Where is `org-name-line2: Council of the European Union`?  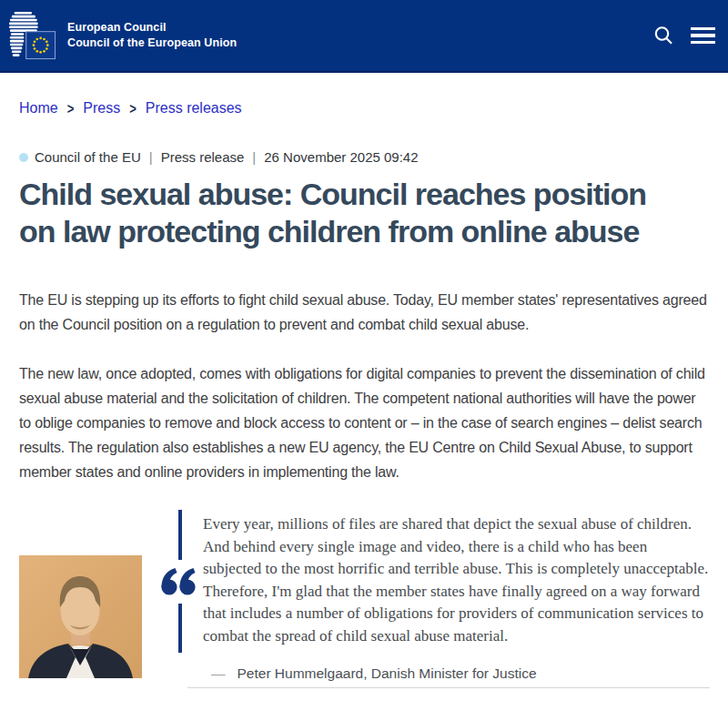
org-name-line2: Council of the European Union is located at coordinates (152, 44).